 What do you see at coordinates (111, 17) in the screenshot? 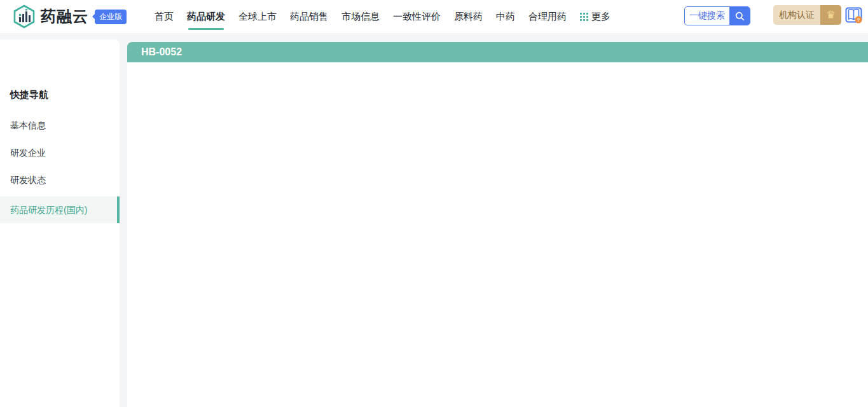
I see `enterprise-edition-badge: 企业版` at bounding box center [111, 17].